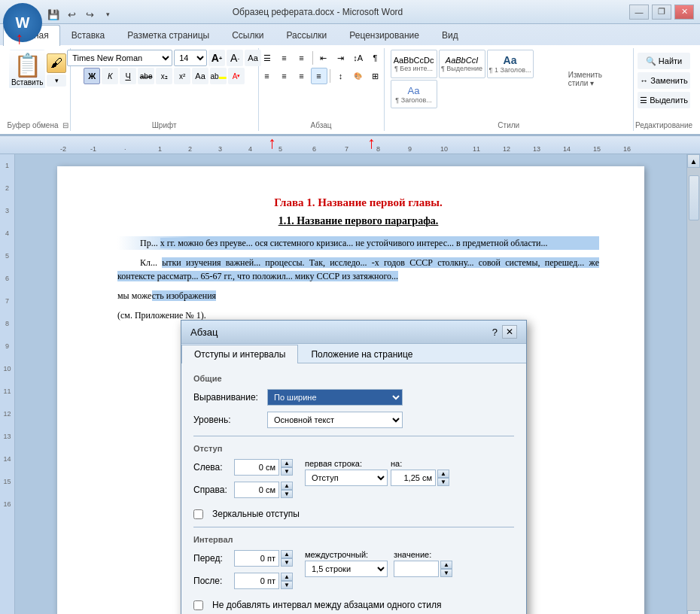  What do you see at coordinates (346, 569) in the screenshot?
I see `line-type-select: 1,5 строки` at bounding box center [346, 569].